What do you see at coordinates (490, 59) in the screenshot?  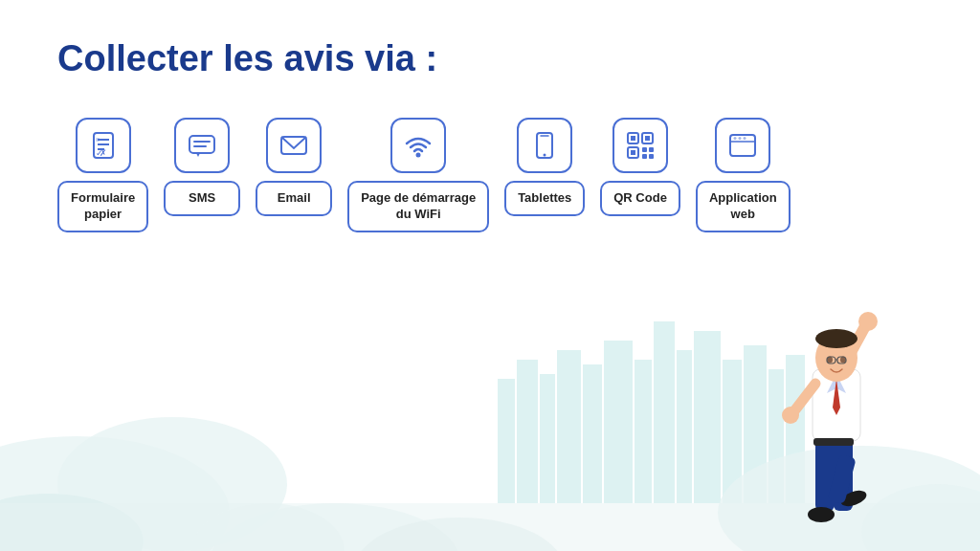 I see `page-title: Collecter les avis via :` at bounding box center [490, 59].